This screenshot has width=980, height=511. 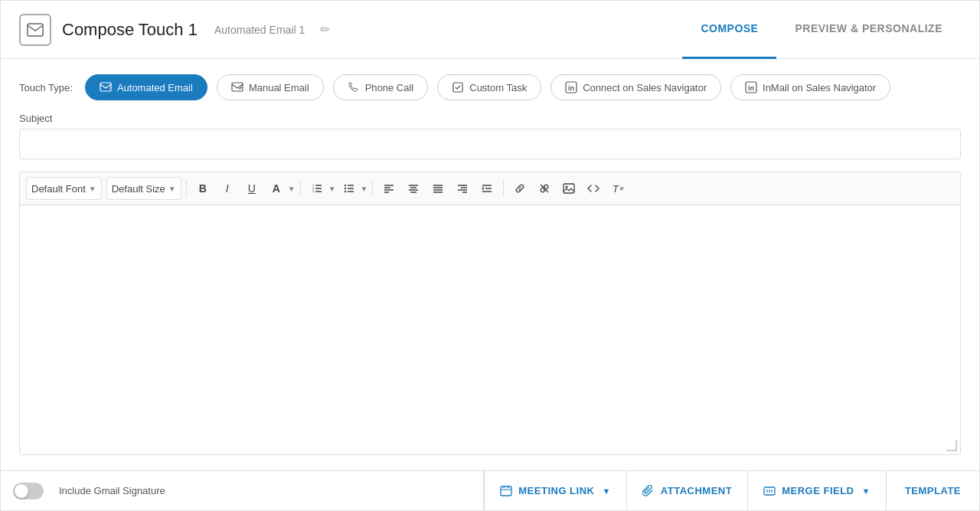 I want to click on outdent-button, so click(x=487, y=188).